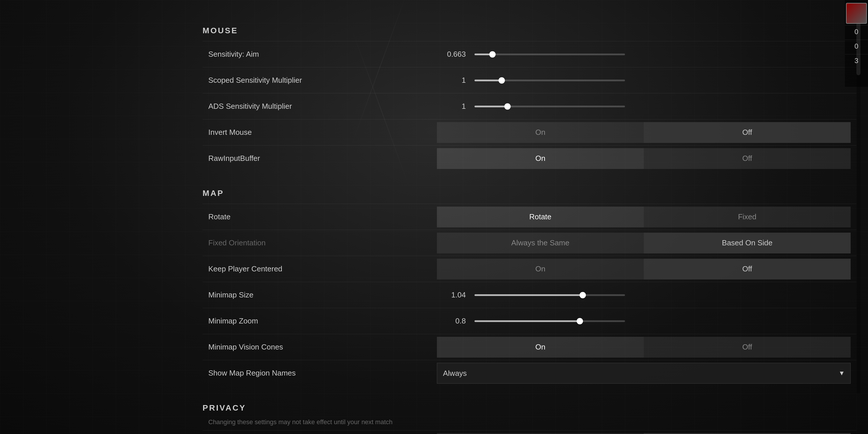 The height and width of the screenshot is (434, 868). I want to click on ads-sensitivity-thumb, so click(507, 106).